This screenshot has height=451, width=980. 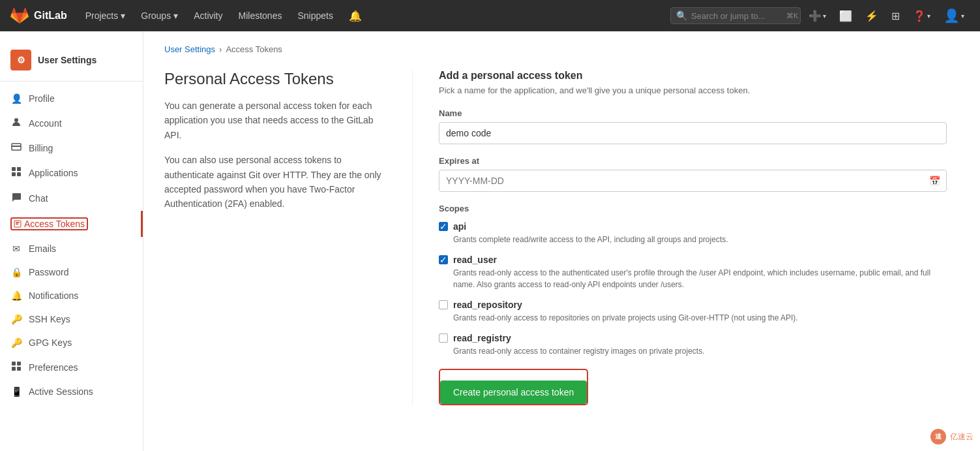 What do you see at coordinates (275, 79) in the screenshot?
I see `page-title: Personal Access Tokens` at bounding box center [275, 79].